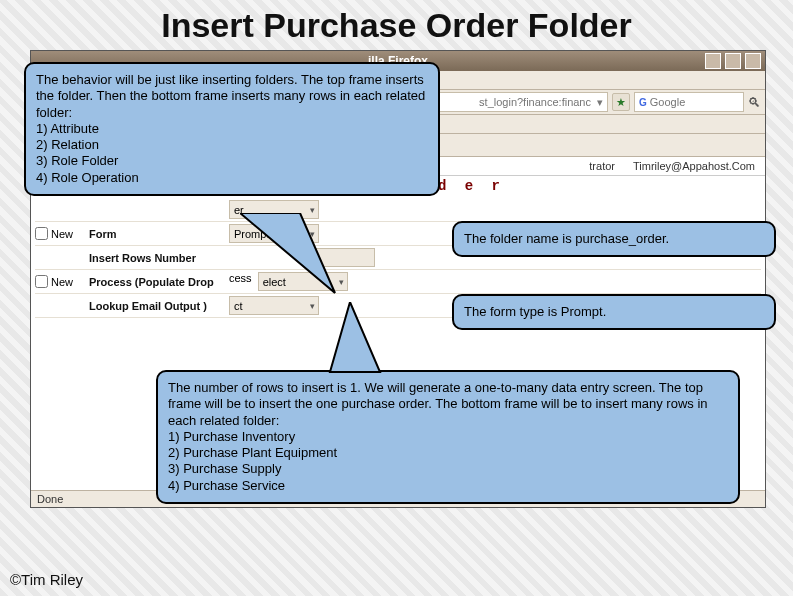  What do you see at coordinates (668, 102) in the screenshot?
I see `search-placeholder: Google` at bounding box center [668, 102].